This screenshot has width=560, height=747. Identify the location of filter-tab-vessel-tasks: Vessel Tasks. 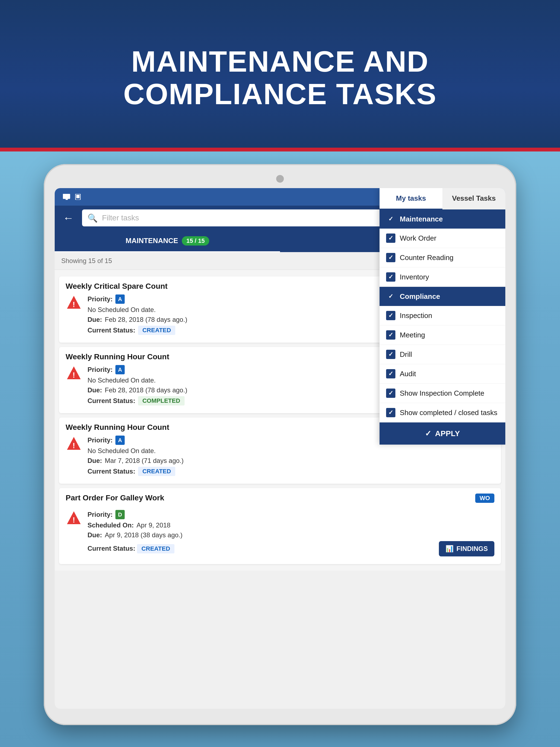
(474, 199).